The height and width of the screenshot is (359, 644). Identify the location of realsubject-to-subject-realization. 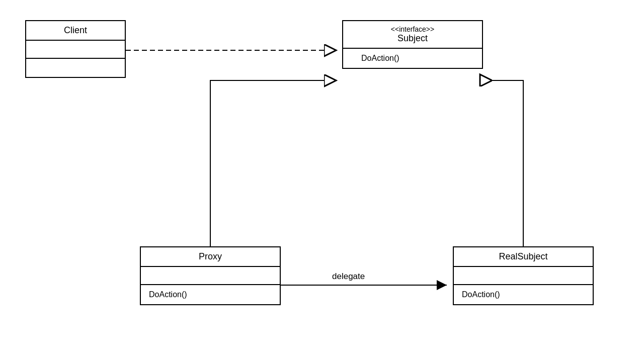
(507, 163).